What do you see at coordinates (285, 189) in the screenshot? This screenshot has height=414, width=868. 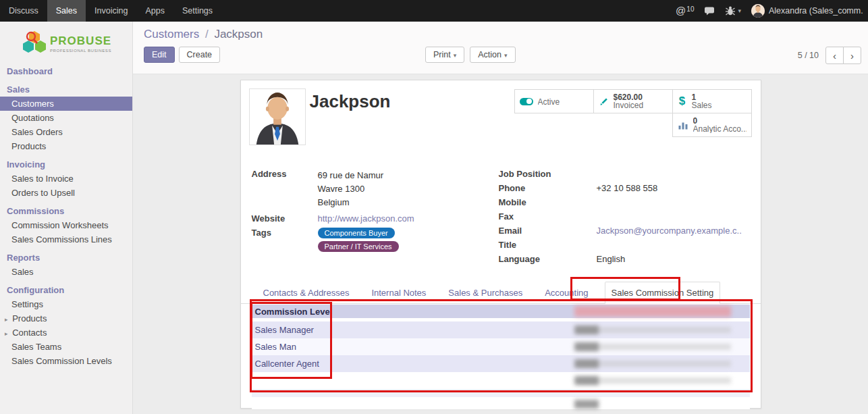 I see `address-label: Address` at bounding box center [285, 189].